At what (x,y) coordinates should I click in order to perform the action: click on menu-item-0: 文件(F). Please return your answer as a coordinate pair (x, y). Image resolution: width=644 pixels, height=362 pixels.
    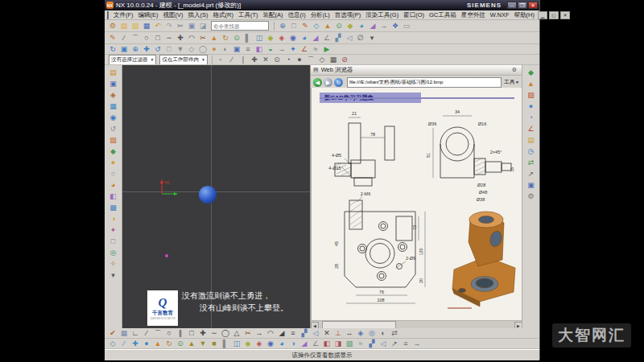
    Looking at the image, I should click on (124, 15).